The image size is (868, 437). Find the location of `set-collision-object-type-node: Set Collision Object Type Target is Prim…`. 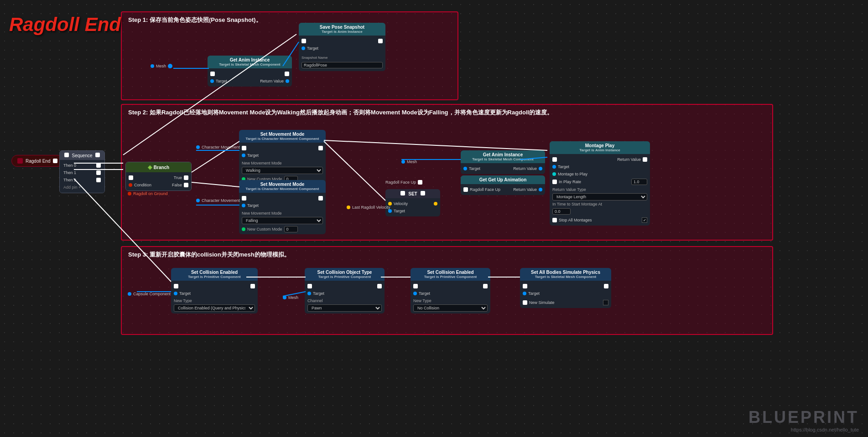

set-collision-object-type-node: Set Collision Object Type Target is Prim… is located at coordinates (345, 291).